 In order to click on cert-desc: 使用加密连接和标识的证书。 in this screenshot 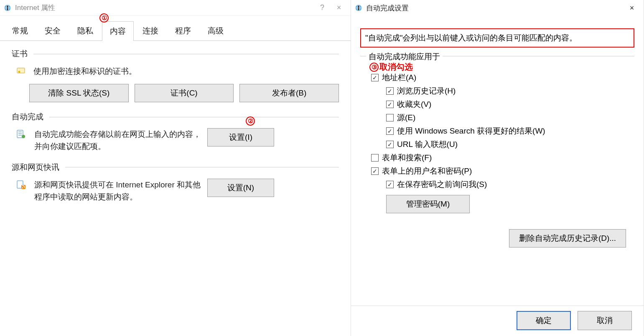, I will do `click(186, 72)`.